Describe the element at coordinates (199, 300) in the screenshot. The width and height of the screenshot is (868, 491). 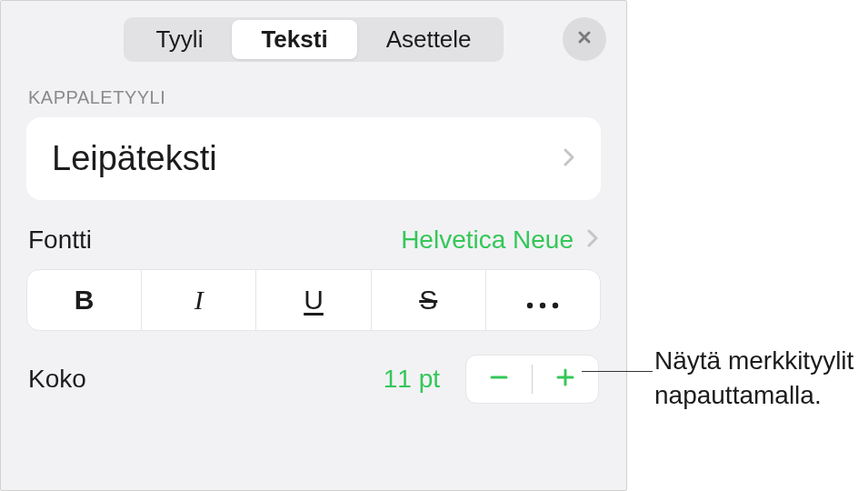
I see `italic-button: I` at that location.